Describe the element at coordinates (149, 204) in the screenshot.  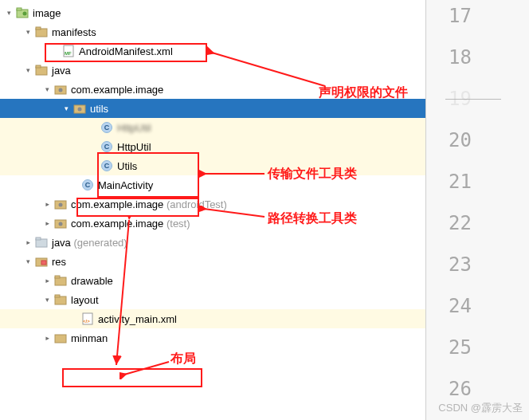
I see `tree-label: com.example.image (androidTest)` at that location.